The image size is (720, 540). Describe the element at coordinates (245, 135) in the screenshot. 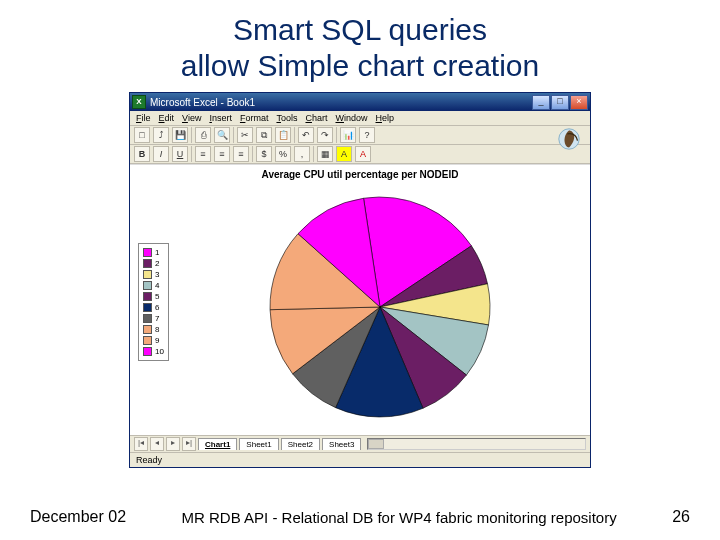

I see `cut-icon: ✂` at that location.